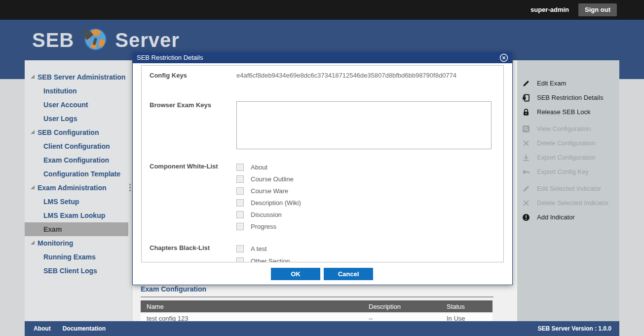  I want to click on sign-out-button: Sign out, so click(598, 10).